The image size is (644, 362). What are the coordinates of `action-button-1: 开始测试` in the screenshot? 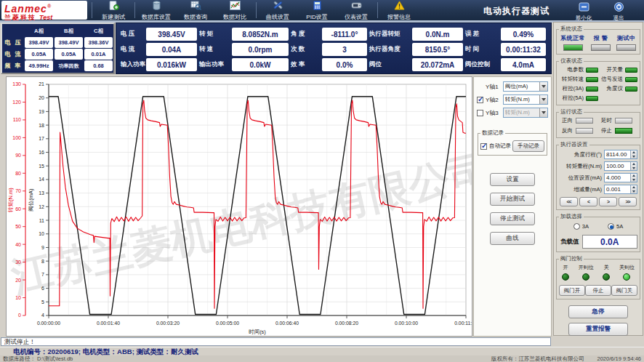 It's located at (512, 199).